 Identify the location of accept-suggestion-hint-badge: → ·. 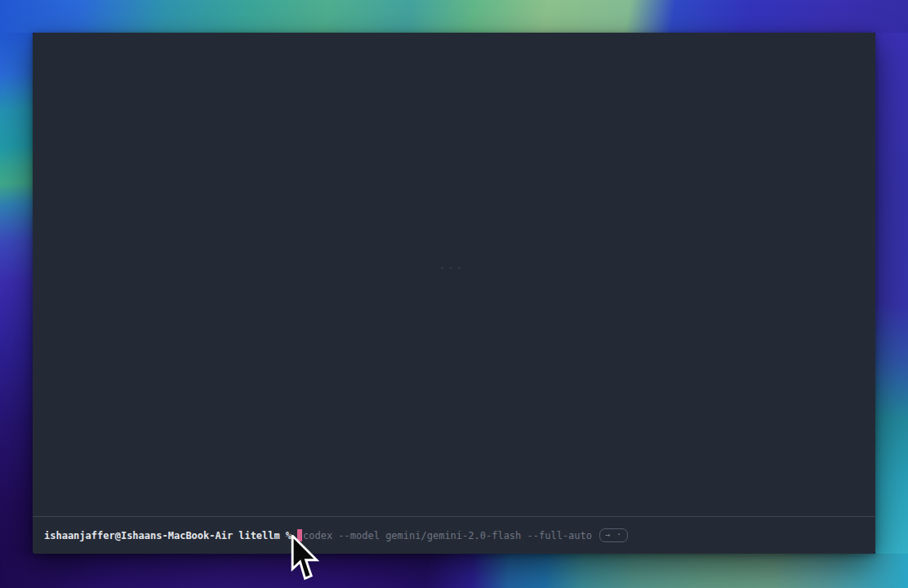
(614, 536).